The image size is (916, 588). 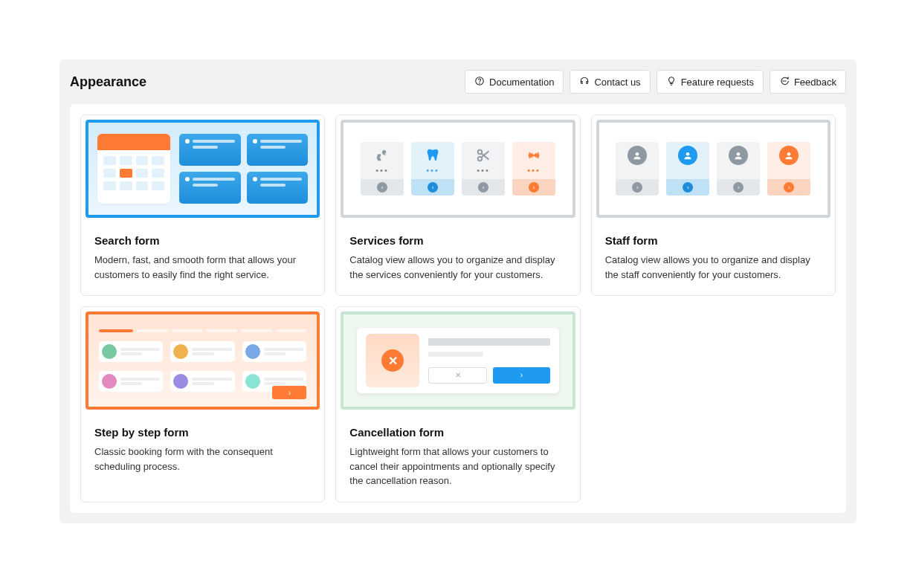 I want to click on contact-us-button: Contact us, so click(x=610, y=82).